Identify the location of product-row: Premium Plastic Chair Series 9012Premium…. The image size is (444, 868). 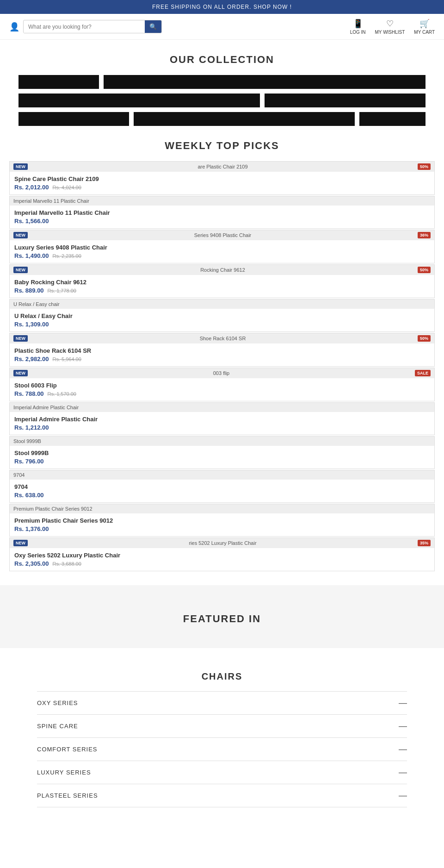
(222, 520).